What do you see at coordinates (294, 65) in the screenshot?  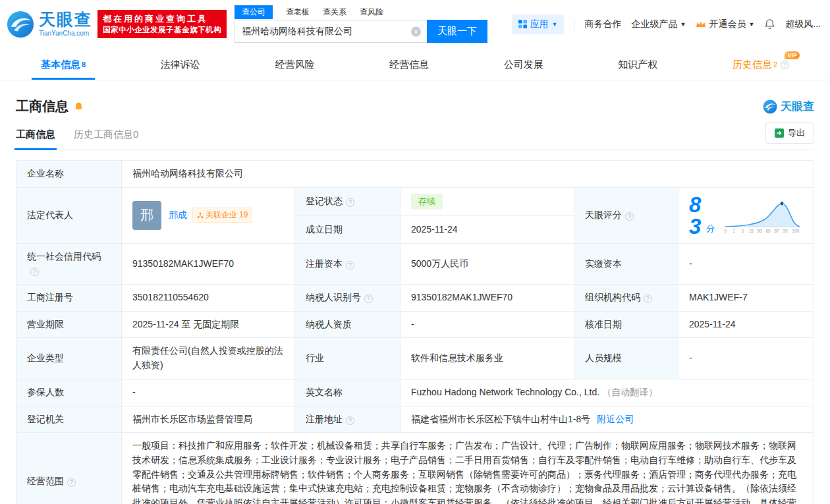 I see `tab-operation-risk: 经营风险` at bounding box center [294, 65].